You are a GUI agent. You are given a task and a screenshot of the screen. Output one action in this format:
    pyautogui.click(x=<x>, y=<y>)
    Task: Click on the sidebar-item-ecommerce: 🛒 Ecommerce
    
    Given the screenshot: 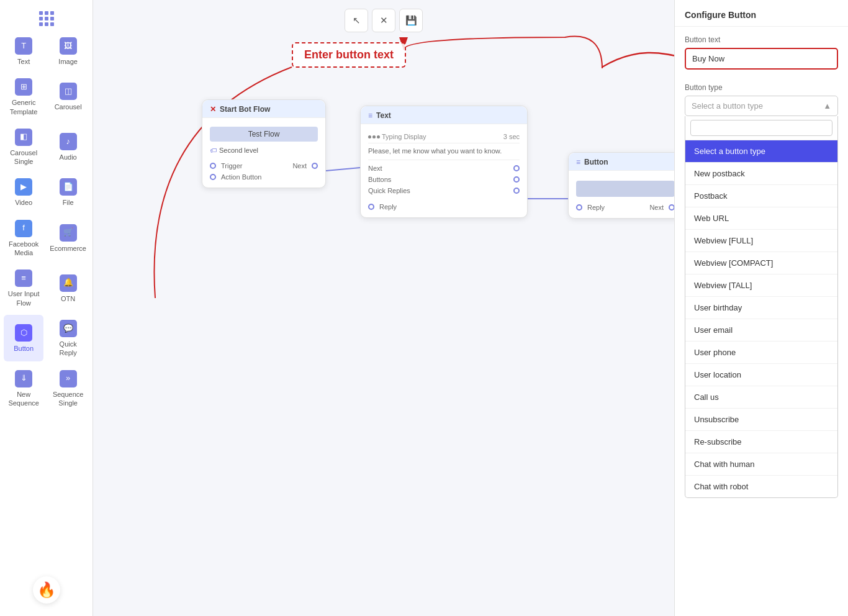 What is the action you would take?
    pyautogui.click(x=68, y=238)
    